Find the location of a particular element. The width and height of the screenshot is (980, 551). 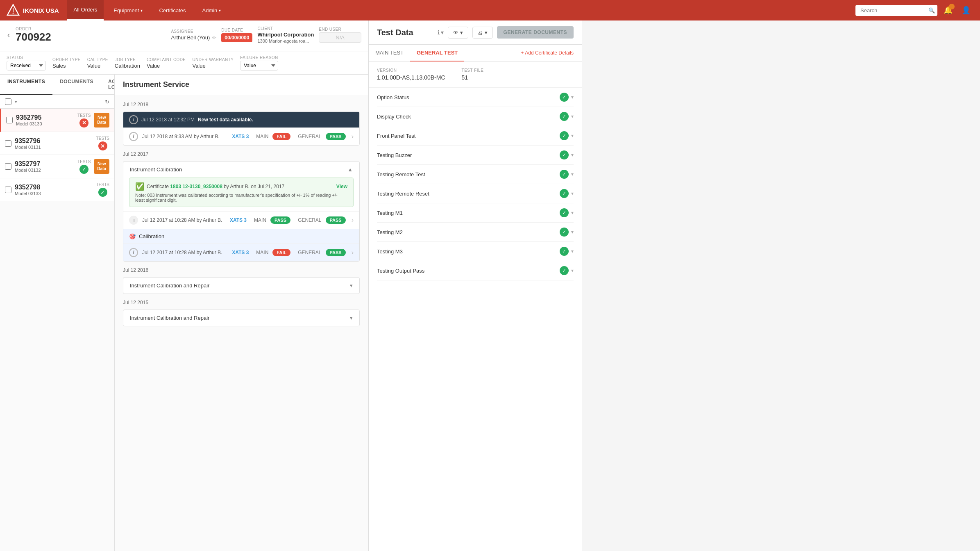

notifications-button: 🔔 is located at coordinates (948, 10).